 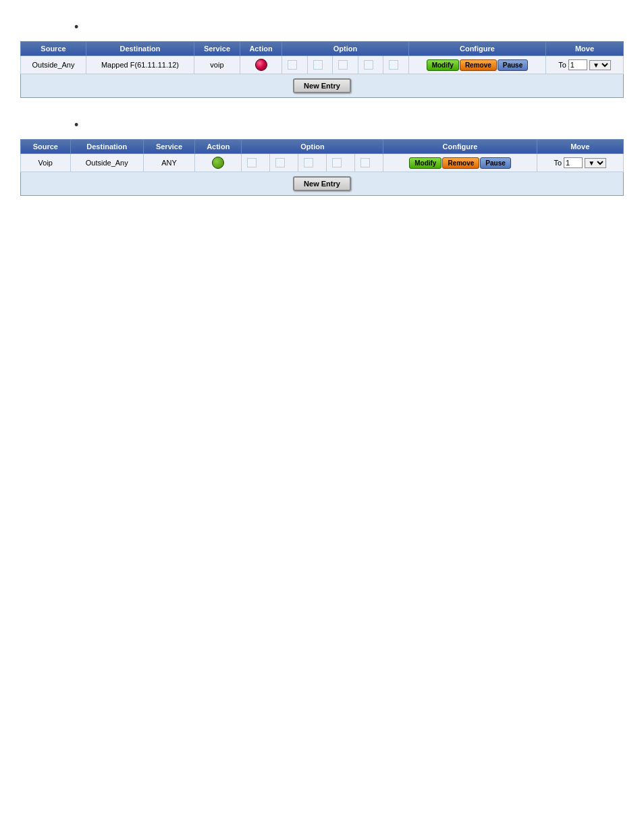 What do you see at coordinates (140, 65) in the screenshot?
I see `cell-destination: Mapped F(61.11.11.12)` at bounding box center [140, 65].